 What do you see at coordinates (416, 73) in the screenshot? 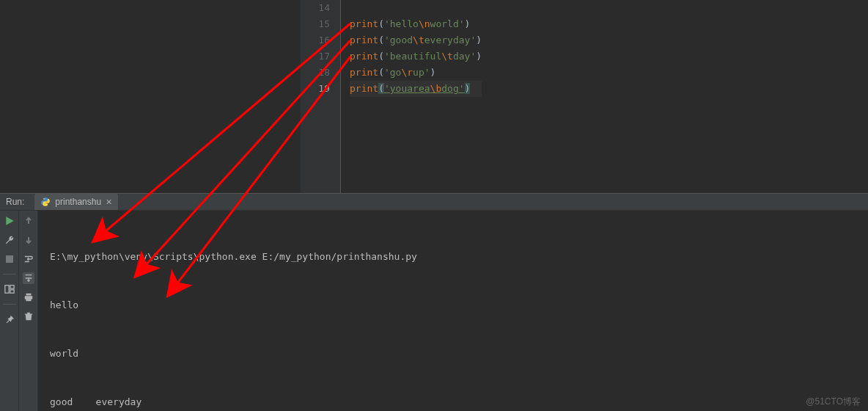
I see `code-line: print('go\rup')` at bounding box center [416, 73].